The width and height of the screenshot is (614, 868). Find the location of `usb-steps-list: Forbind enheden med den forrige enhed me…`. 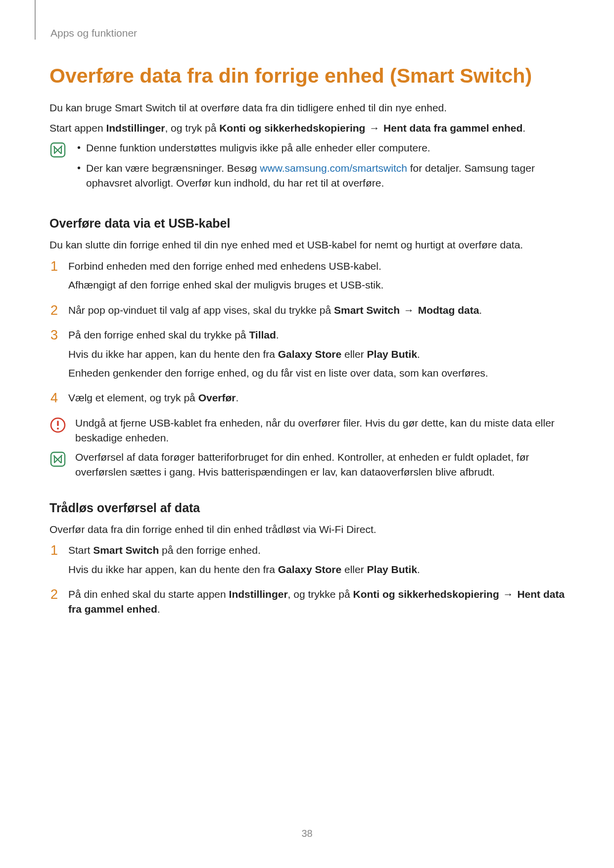

usb-steps-list: Forbind enheden med den forrige enhed me… is located at coordinates (308, 333).